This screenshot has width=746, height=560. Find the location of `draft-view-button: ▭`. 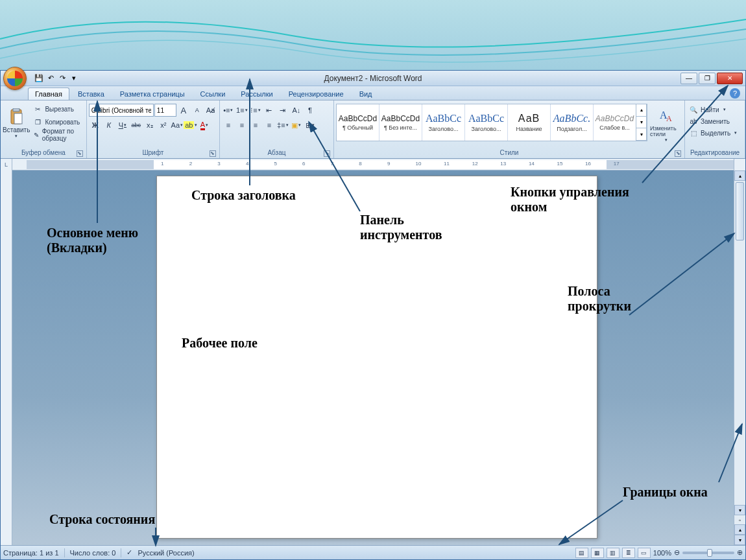

draft-view-button: ▭ is located at coordinates (644, 553).